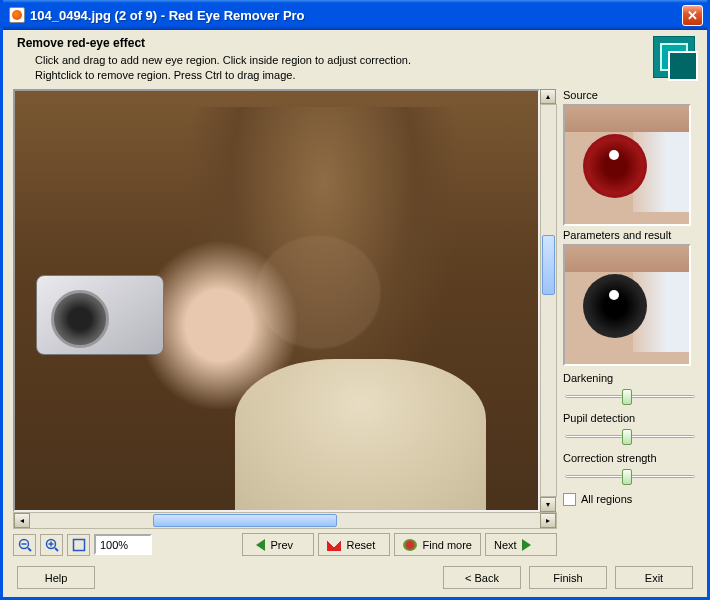 The height and width of the screenshot is (600, 710). I want to click on scroll-right-button: ▸, so click(548, 520).